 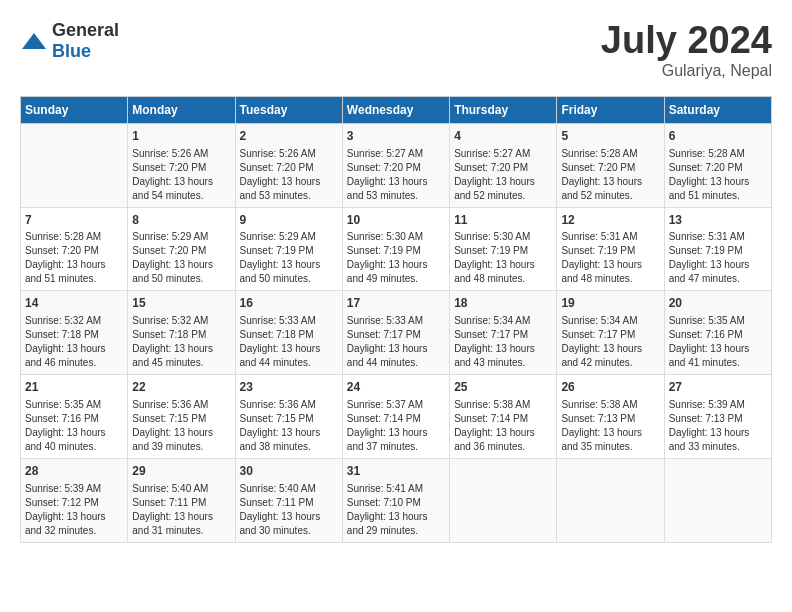 What do you see at coordinates (503, 388) in the screenshot?
I see `day-number: 25` at bounding box center [503, 388].